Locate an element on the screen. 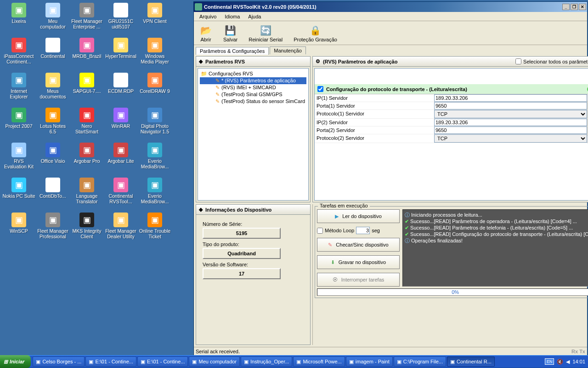 The image size is (588, 368). titlebar: Continental RVSToolKit v2.0 rev20 (05/04… is located at coordinates (390, 7).